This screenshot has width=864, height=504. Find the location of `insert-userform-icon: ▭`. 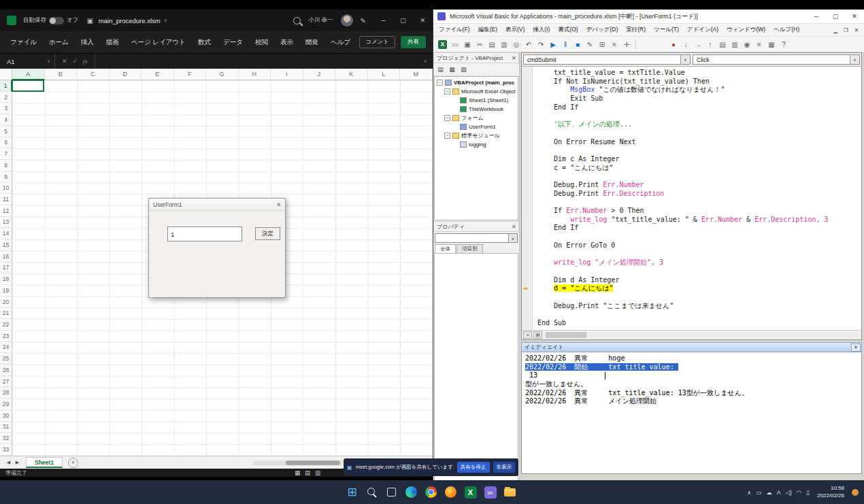

insert-userform-icon: ▭ is located at coordinates (455, 44).